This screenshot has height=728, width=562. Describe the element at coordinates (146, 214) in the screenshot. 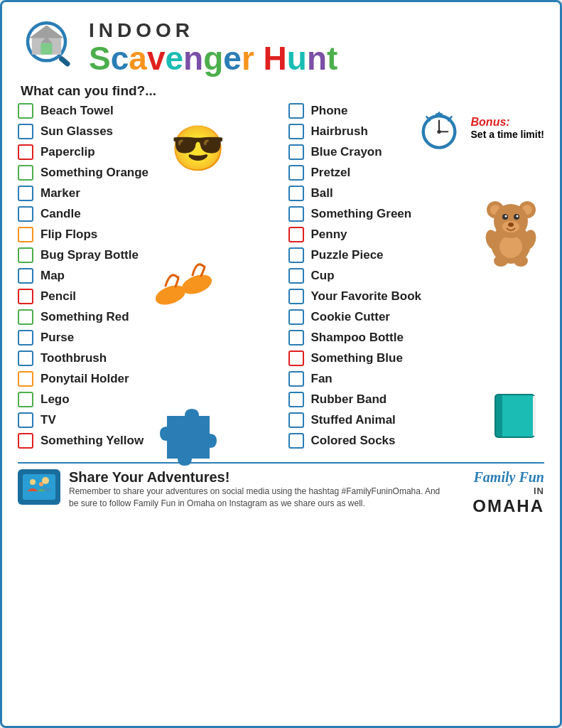

I see `list-item: Candle` at that location.